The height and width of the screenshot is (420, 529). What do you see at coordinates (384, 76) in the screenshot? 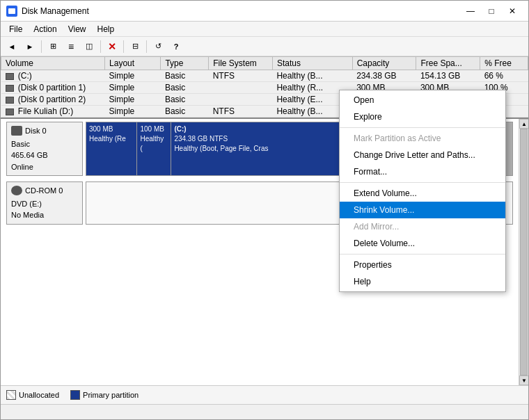
I see `row0-capacity: 234.38 GB` at bounding box center [384, 76].